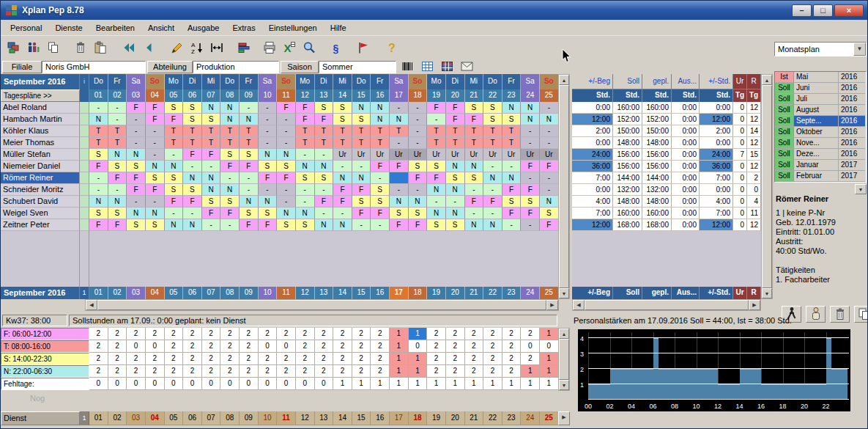  What do you see at coordinates (564, 186) in the screenshot?
I see `main-vertical-scrollbar: ▲▼` at bounding box center [564, 186].